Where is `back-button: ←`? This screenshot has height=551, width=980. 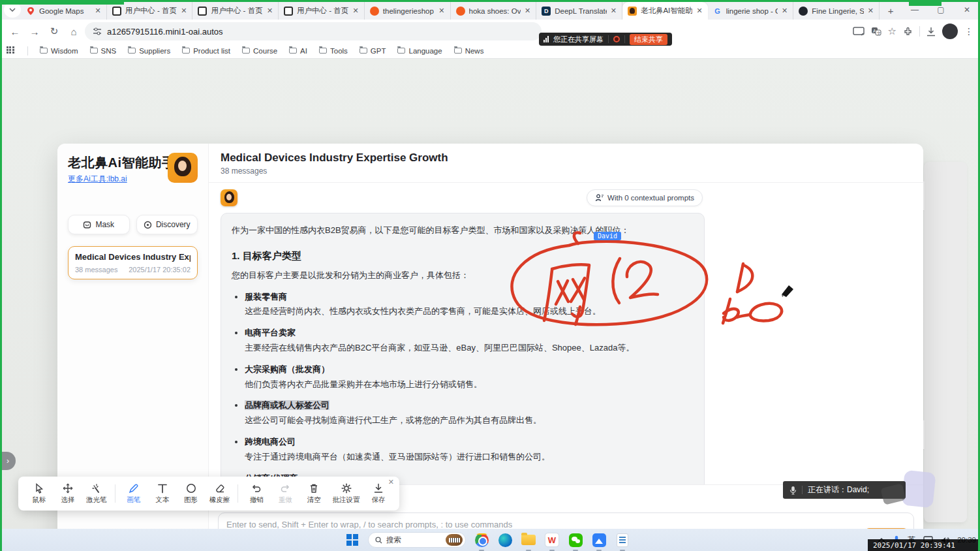
back-button: ← is located at coordinates (15, 31).